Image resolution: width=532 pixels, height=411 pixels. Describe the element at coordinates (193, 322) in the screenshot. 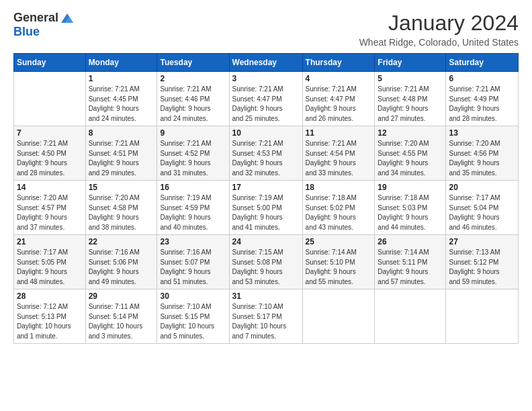

I see `day-info: Sunrise: 7:10 AMSunset: 5:15 PMDaylight:…` at that location.